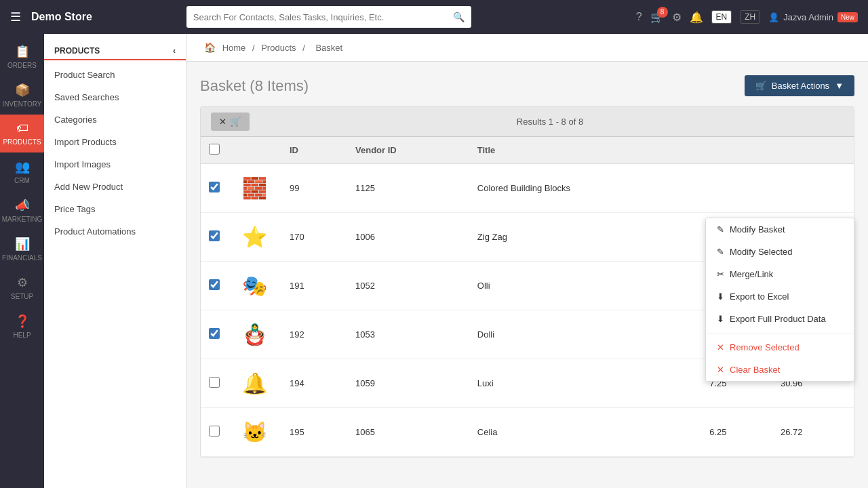  I want to click on row-vendor-id: 1052, so click(408, 286).